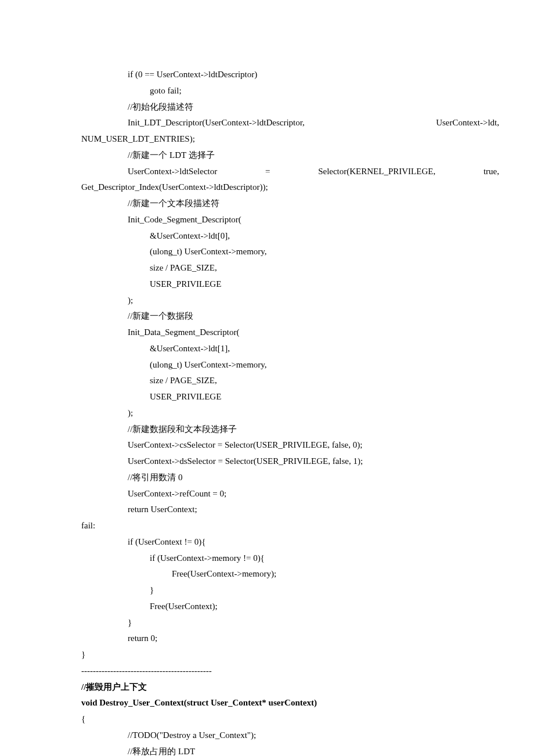 This screenshot has width=534, height=756. What do you see at coordinates (267, 91) in the screenshot?
I see `code-line: goto fail;` at bounding box center [267, 91].